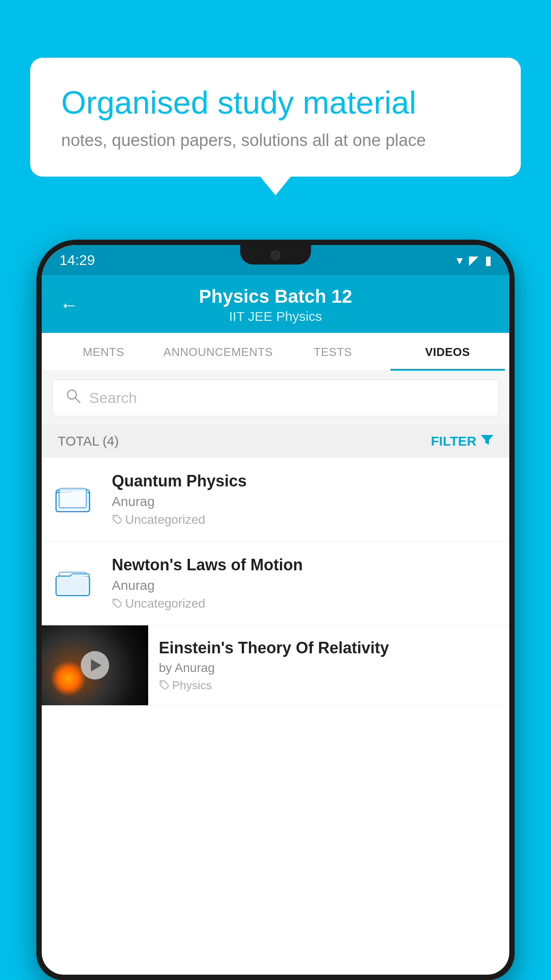  What do you see at coordinates (333, 352) in the screenshot?
I see `tab-tests: TESTS` at bounding box center [333, 352].